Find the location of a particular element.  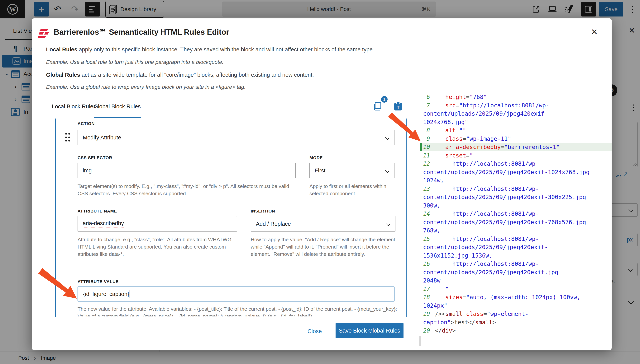

footer-divider is located at coordinates (223, 317).